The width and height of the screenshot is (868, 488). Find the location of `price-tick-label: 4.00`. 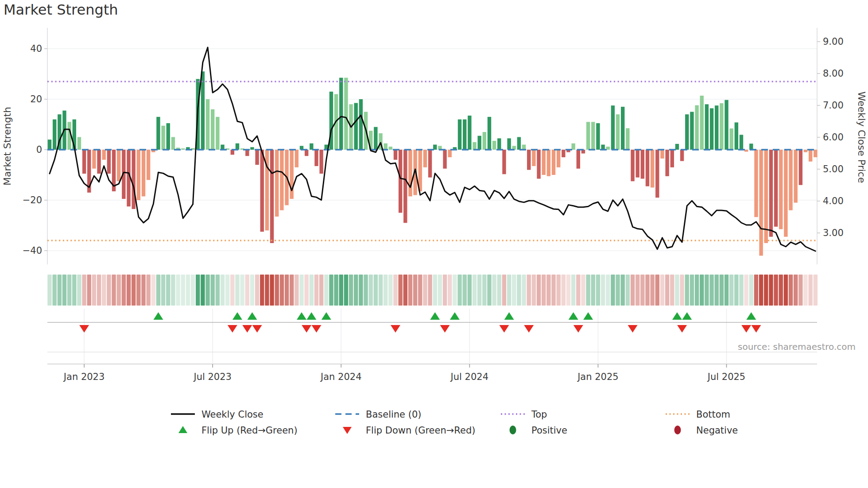

price-tick-label: 4.00 is located at coordinates (833, 201).